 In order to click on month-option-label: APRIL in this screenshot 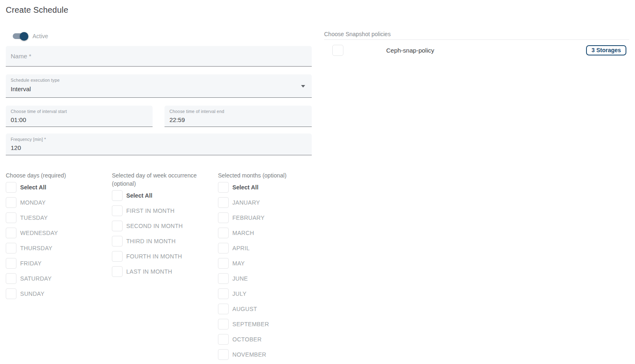, I will do `click(241, 248)`.